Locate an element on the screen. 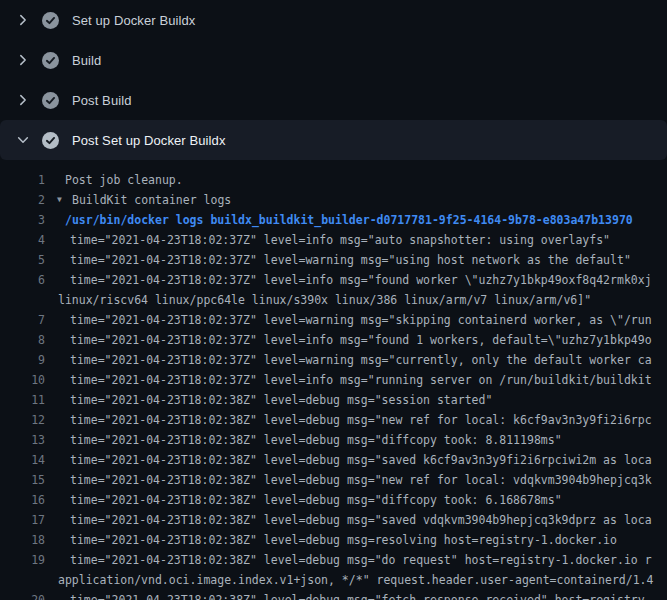 The height and width of the screenshot is (600, 667). log-line-number: 11 is located at coordinates (22, 400).